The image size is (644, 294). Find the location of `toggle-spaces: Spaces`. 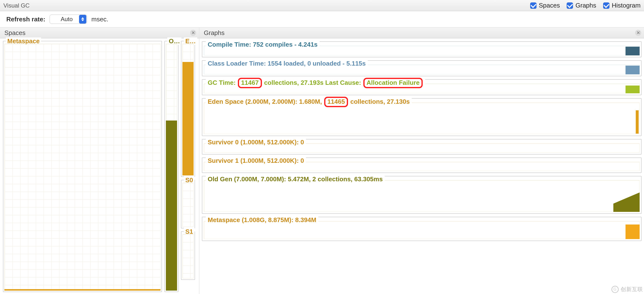

toggle-spaces: Spaces is located at coordinates (545, 5).